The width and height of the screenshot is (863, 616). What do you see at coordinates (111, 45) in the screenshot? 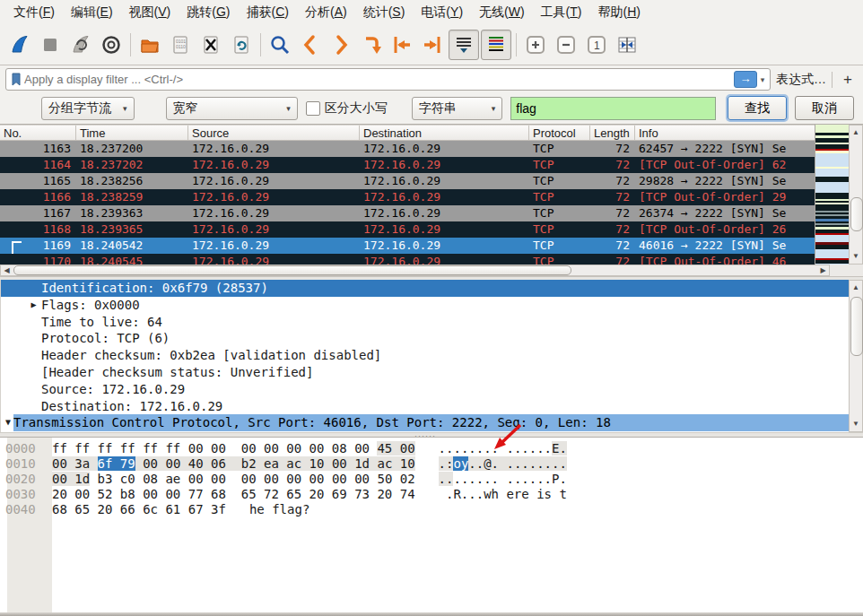
I see `capture-options-icon` at bounding box center [111, 45].